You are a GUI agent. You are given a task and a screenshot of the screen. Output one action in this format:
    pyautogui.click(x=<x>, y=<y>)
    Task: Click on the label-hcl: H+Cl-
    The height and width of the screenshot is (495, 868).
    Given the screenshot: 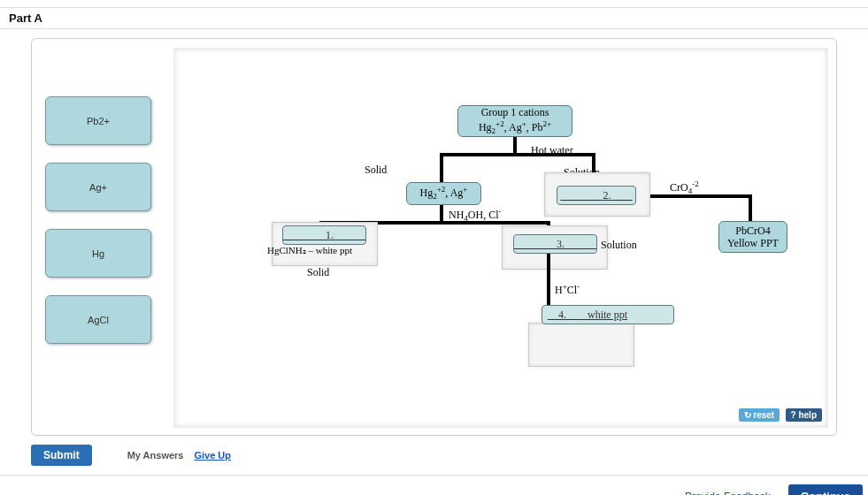 What is the action you would take?
    pyautogui.click(x=567, y=290)
    